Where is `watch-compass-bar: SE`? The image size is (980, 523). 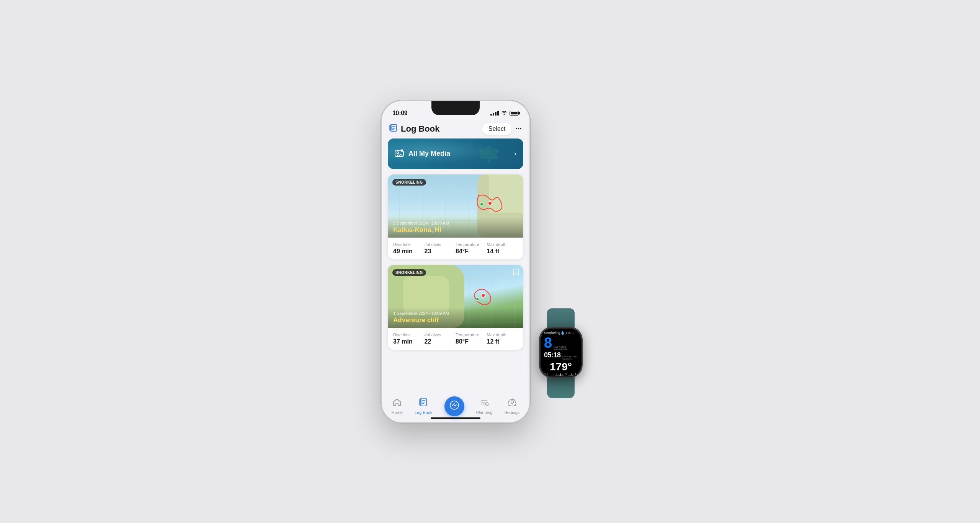 watch-compass-bar: SE is located at coordinates (561, 374).